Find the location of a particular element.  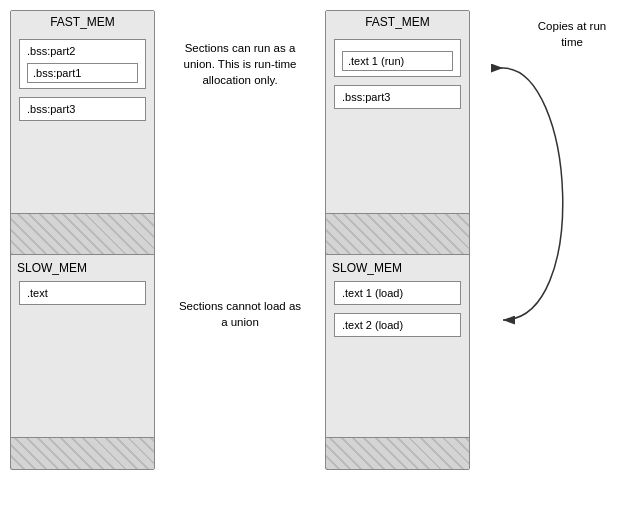

right-bss-part3-label: .bss:part3 is located at coordinates (366, 97).